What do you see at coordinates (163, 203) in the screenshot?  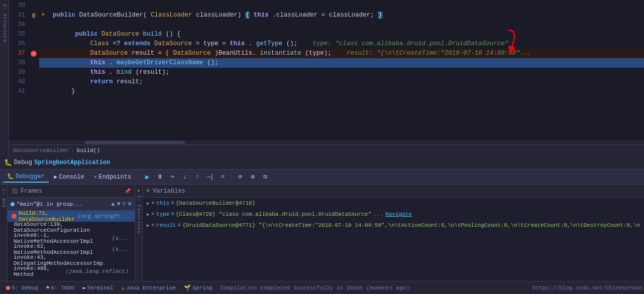 I see `var-name-this: this` at bounding box center [163, 203].